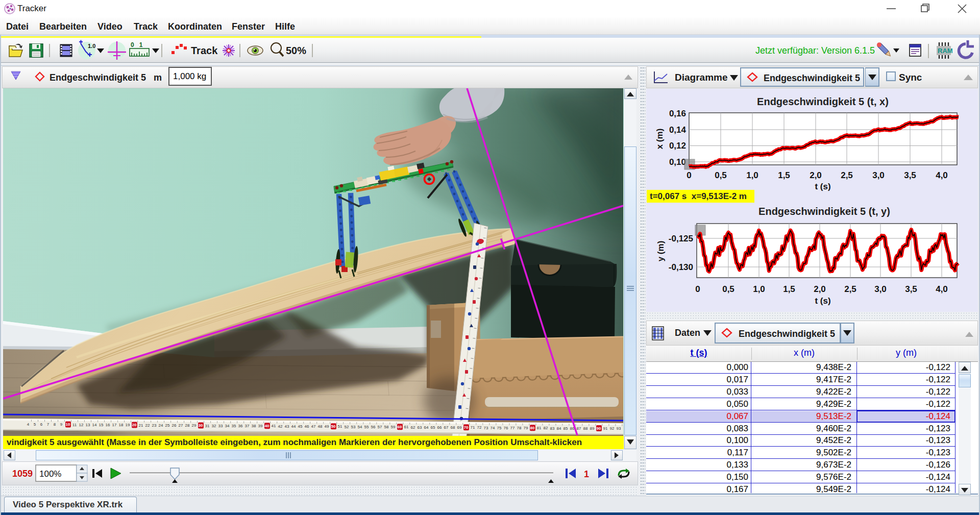 The height and width of the screenshot is (515, 980). What do you see at coordinates (300, 427) in the screenshot?
I see `svg-text: 45` at bounding box center [300, 427].